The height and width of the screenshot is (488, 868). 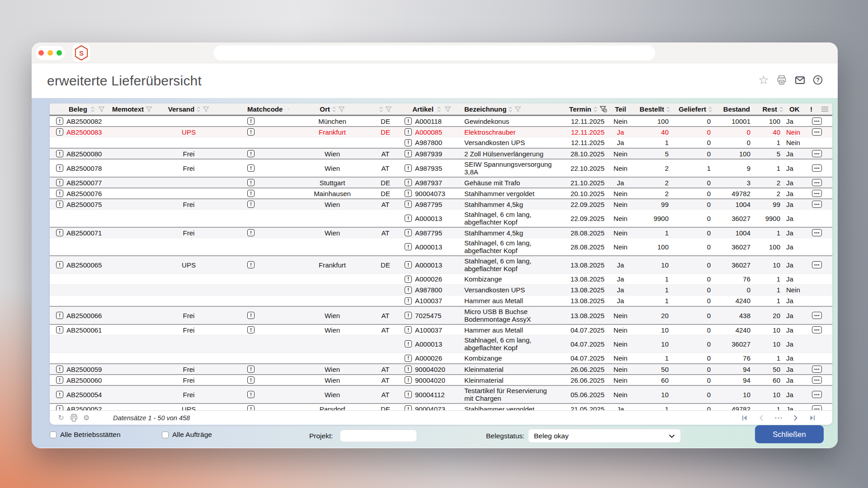 I want to click on table-row: !A000026Kombizange13.08.2025Ja10761Ja, so click(x=441, y=279).